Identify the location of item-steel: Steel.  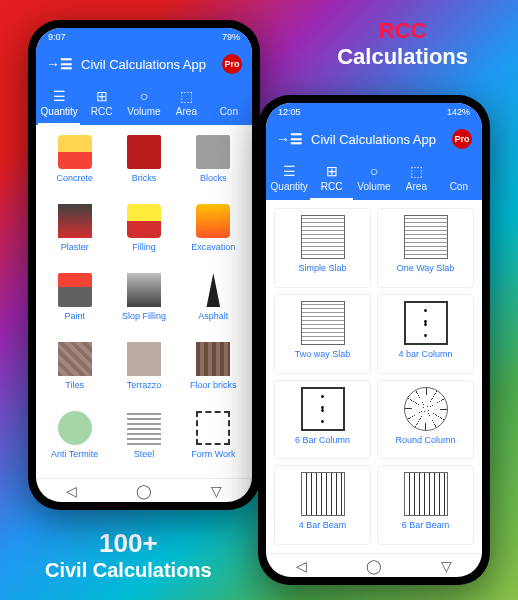
(144, 440).